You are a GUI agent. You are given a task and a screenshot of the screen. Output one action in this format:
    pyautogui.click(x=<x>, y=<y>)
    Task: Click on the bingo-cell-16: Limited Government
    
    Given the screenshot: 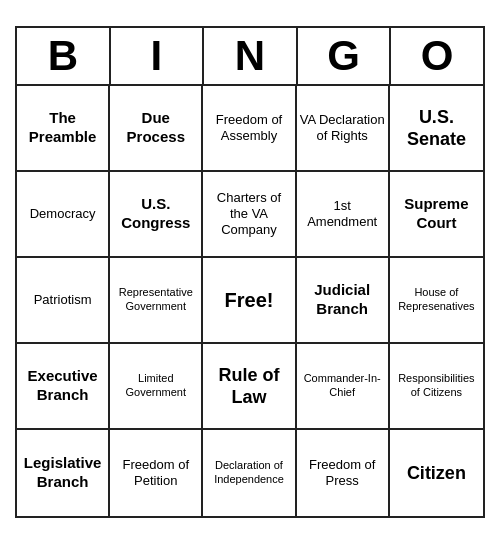 What is the action you would take?
    pyautogui.click(x=156, y=387)
    